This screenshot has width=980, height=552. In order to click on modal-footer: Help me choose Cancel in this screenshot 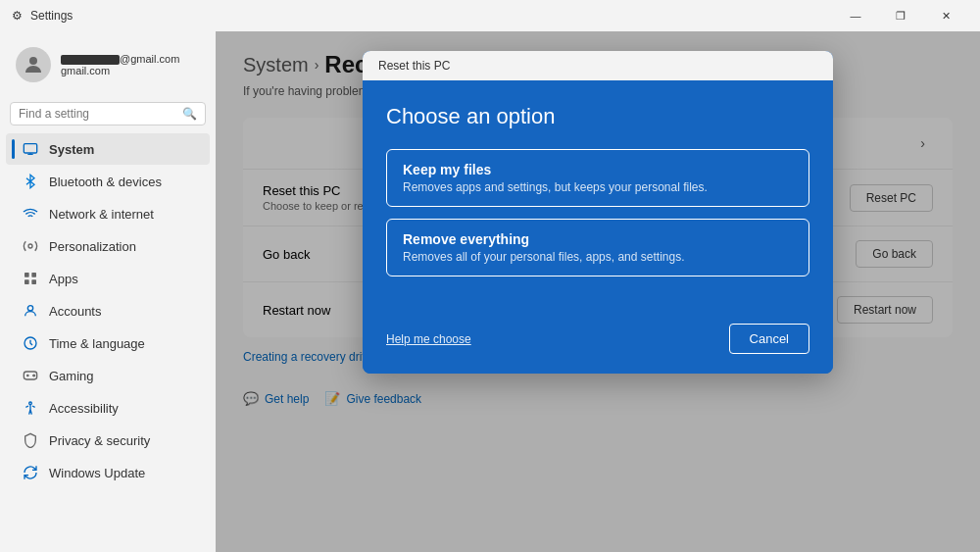, I will do `click(598, 341)`.